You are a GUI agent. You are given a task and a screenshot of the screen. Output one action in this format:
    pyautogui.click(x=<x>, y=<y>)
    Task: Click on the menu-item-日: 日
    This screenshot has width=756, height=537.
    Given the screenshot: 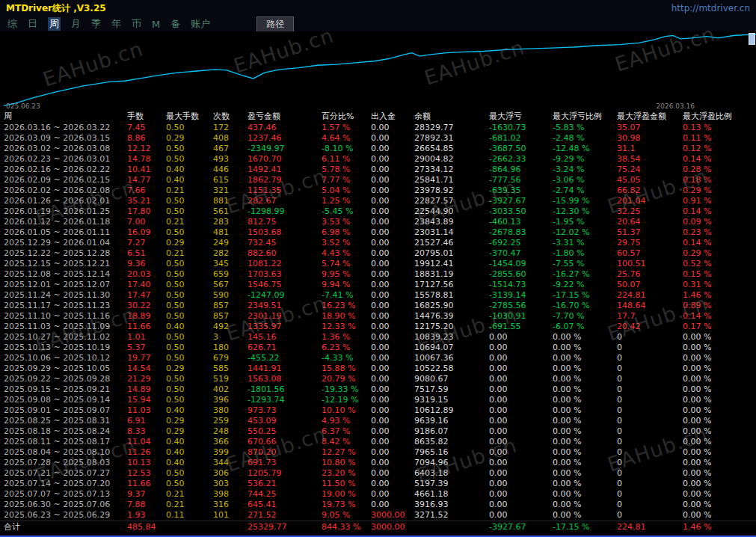 What is the action you would take?
    pyautogui.click(x=33, y=24)
    